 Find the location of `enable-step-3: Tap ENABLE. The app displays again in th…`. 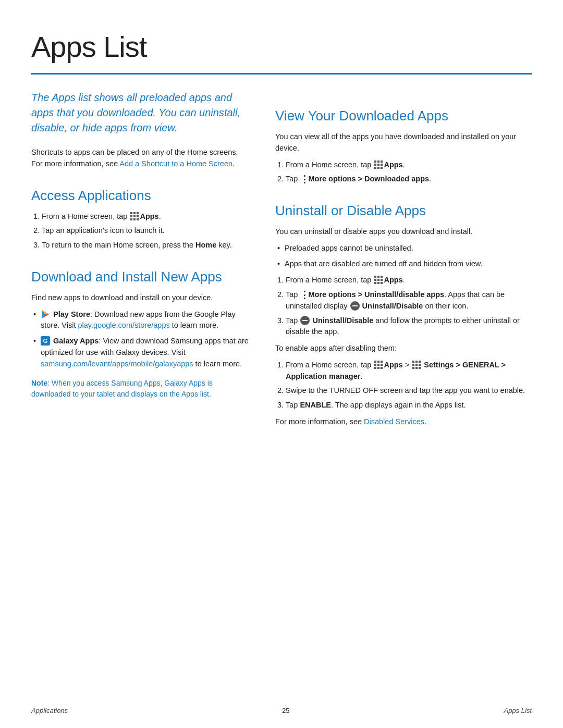

enable-step-3: Tap ENABLE. The app displays again in th… is located at coordinates (409, 405).